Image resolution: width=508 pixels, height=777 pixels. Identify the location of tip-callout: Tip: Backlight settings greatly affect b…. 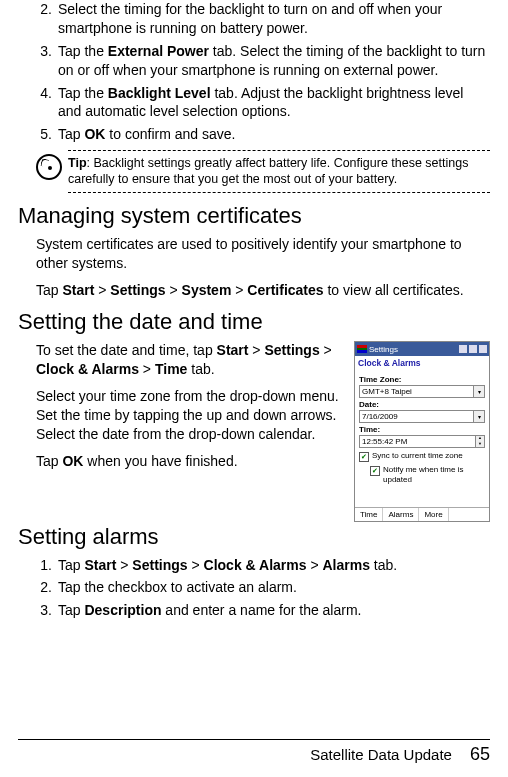
(254, 172).